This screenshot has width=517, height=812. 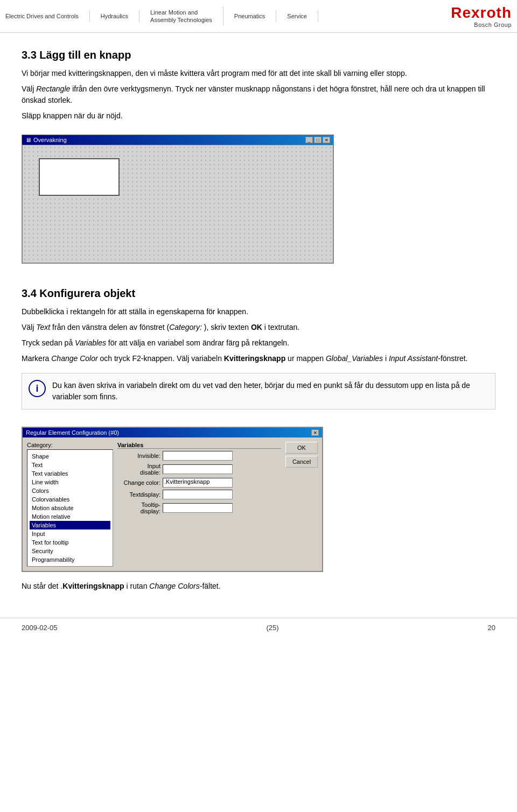 What do you see at coordinates (70, 534) in the screenshot?
I see `cat-input: Input` at bounding box center [70, 534].